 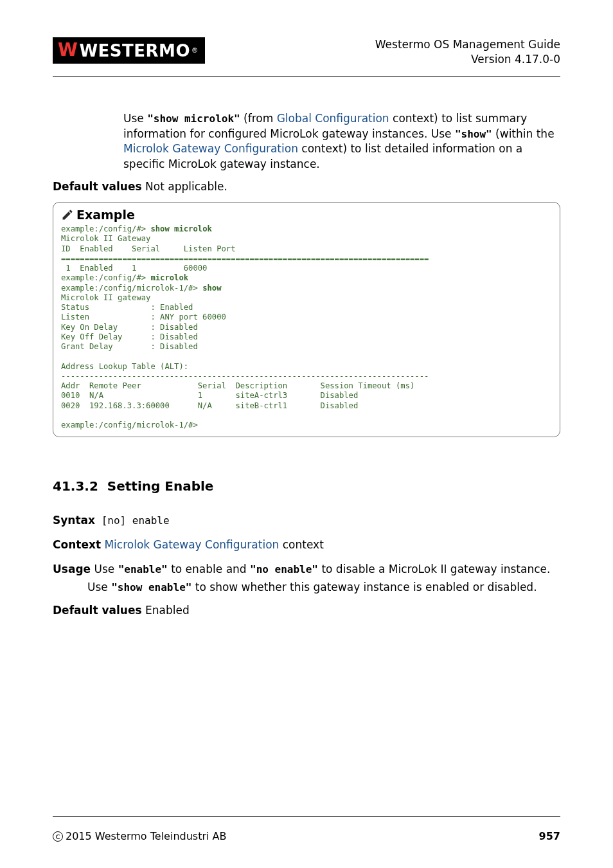 I want to click on doc-version: Version 4.17.0-0, so click(x=468, y=59).